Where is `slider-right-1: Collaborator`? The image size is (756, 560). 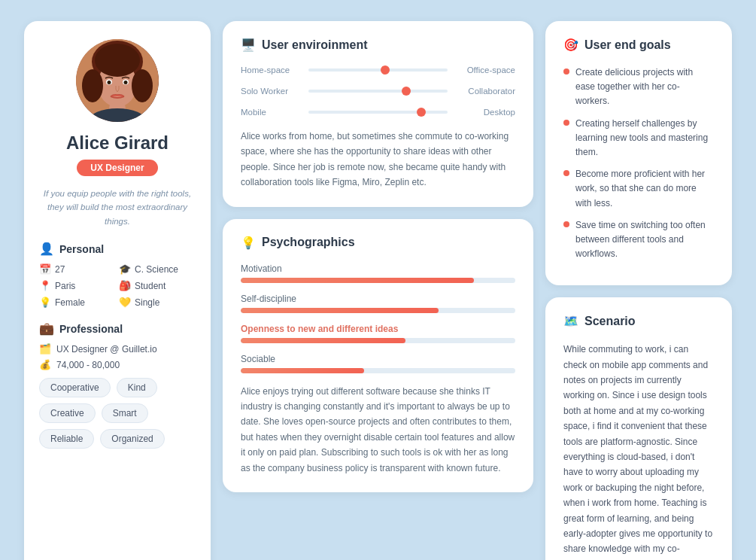 slider-right-1: Collaborator is located at coordinates (485, 91).